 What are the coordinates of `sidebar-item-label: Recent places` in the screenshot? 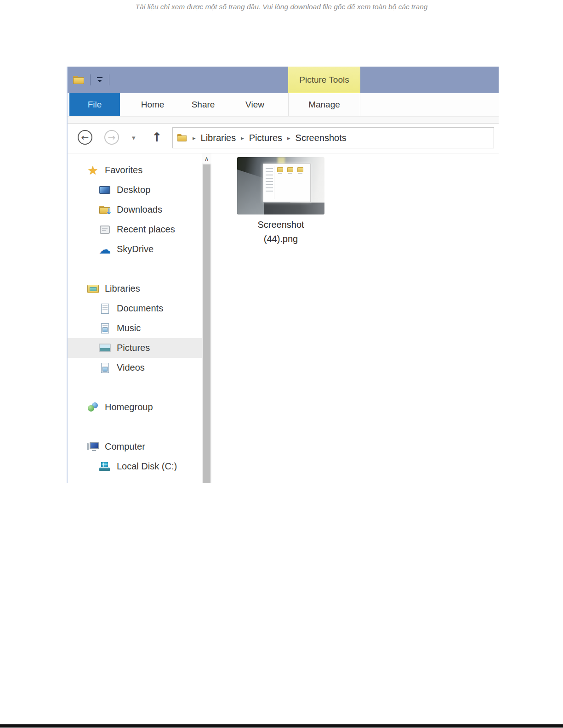 It's located at (146, 230).